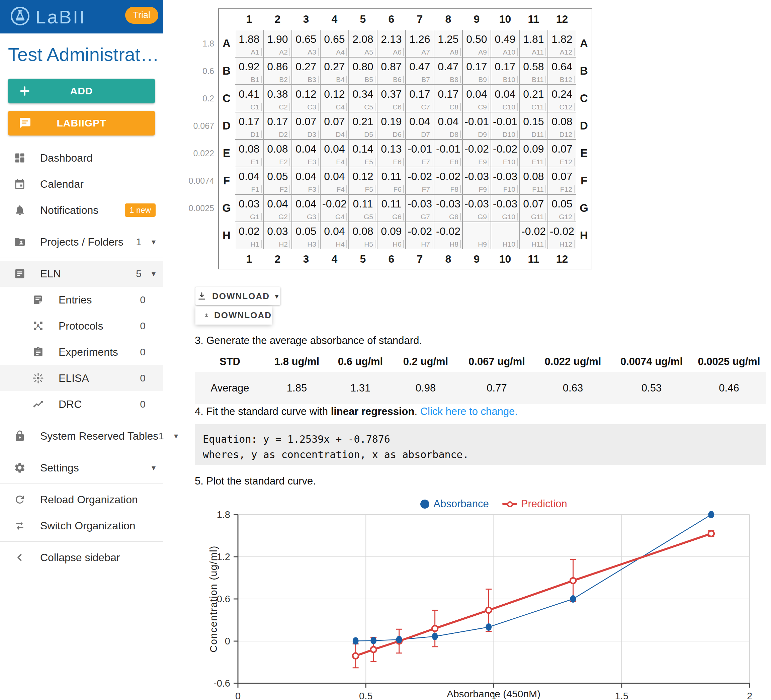 The width and height of the screenshot is (771, 700). I want to click on divider, so click(81, 226).